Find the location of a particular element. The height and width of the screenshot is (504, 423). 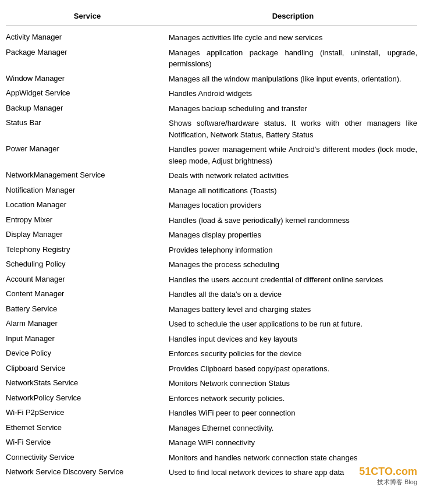

table-row: Alarm ManagerUsed to schedule the user a… is located at coordinates (212, 324).